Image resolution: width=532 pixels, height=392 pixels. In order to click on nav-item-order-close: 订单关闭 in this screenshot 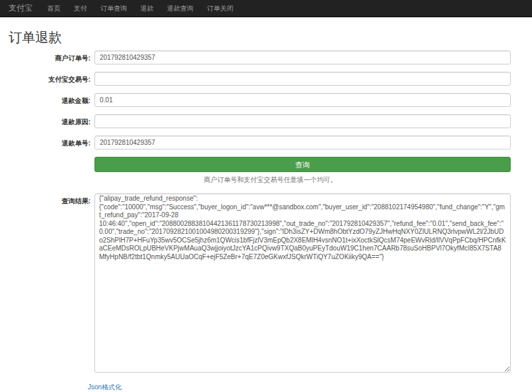, I will do `click(220, 9)`.